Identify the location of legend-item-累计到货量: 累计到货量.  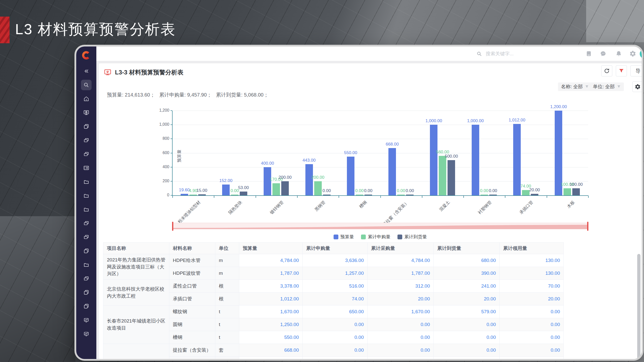
(412, 237).